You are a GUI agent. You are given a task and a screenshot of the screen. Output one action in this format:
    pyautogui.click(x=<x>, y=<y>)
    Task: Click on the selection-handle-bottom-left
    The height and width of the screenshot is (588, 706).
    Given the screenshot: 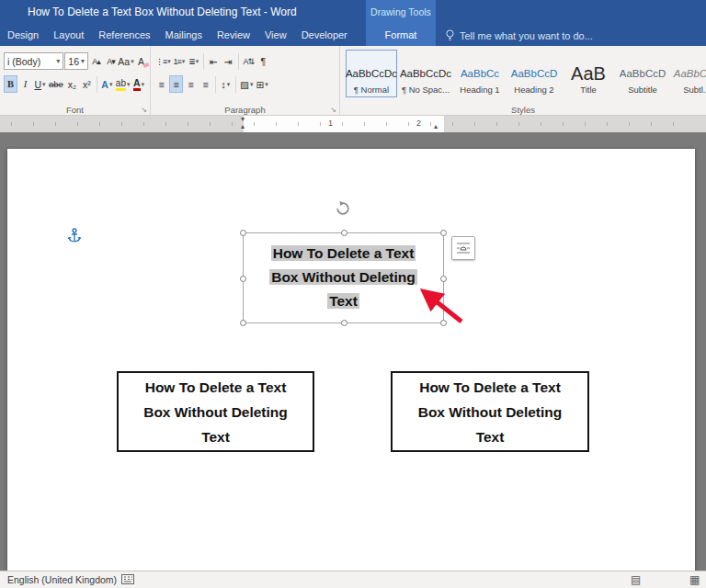 What is the action you would take?
    pyautogui.click(x=243, y=323)
    